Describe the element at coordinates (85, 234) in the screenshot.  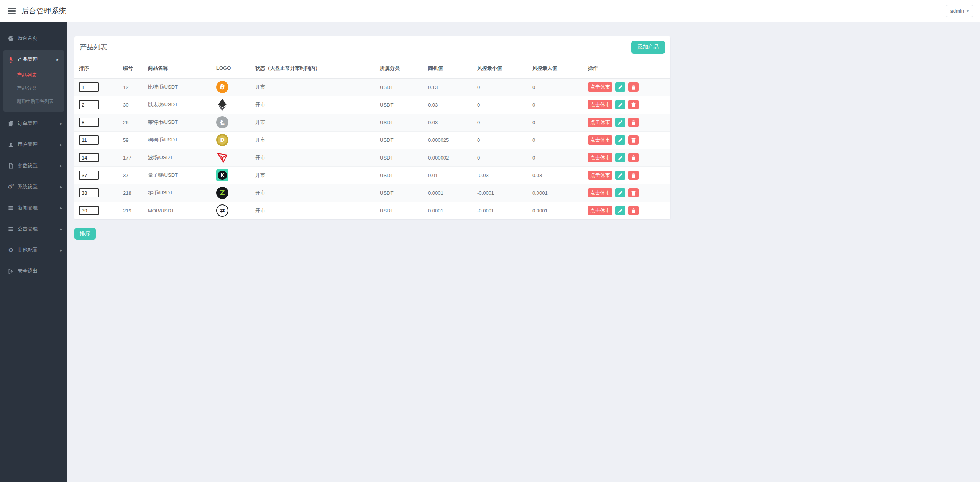
I see `sort-submit-button: 排序` at that location.